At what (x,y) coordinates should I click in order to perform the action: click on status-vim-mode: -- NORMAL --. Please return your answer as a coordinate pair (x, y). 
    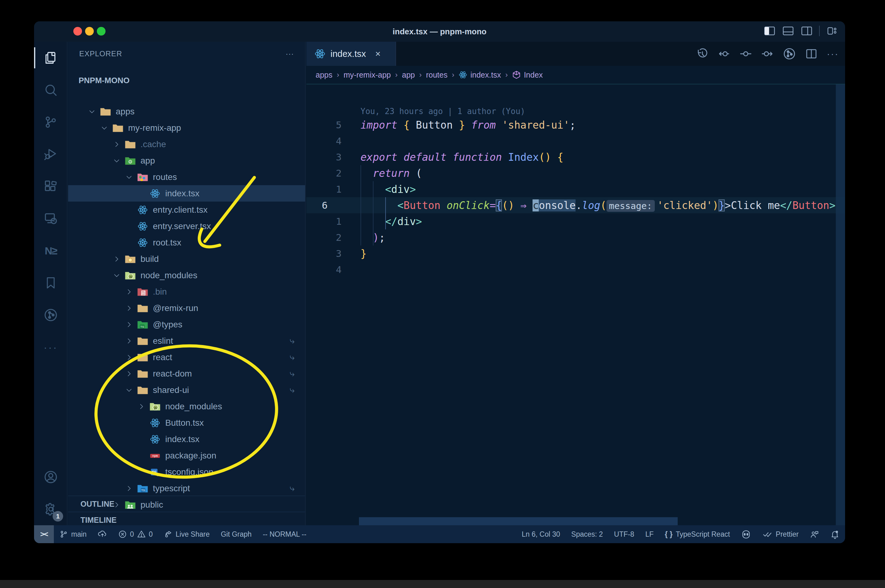
    Looking at the image, I should click on (284, 534).